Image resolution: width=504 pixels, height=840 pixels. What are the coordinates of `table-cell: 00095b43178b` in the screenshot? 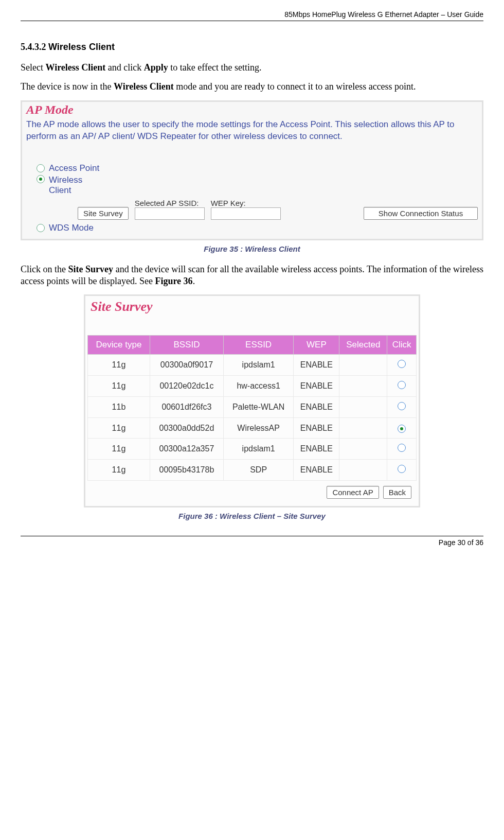 It's located at (186, 470).